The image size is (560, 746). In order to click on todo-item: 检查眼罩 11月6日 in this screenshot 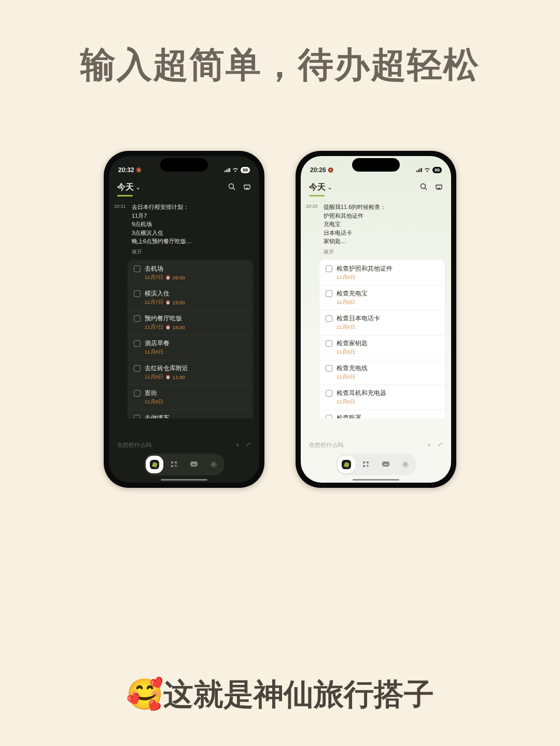, I will do `click(382, 415)`.